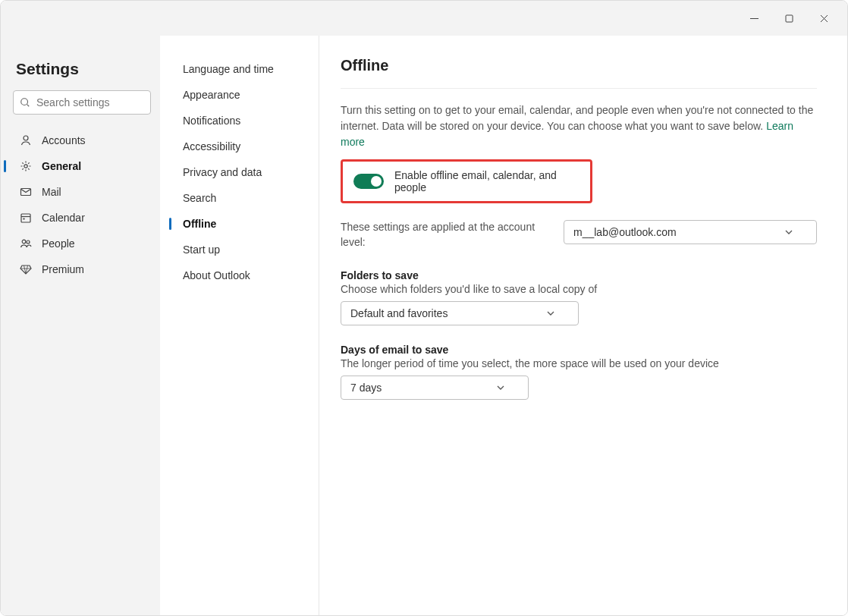  What do you see at coordinates (243, 275) in the screenshot?
I see `sidebar2-item-about: About Outlook` at bounding box center [243, 275].